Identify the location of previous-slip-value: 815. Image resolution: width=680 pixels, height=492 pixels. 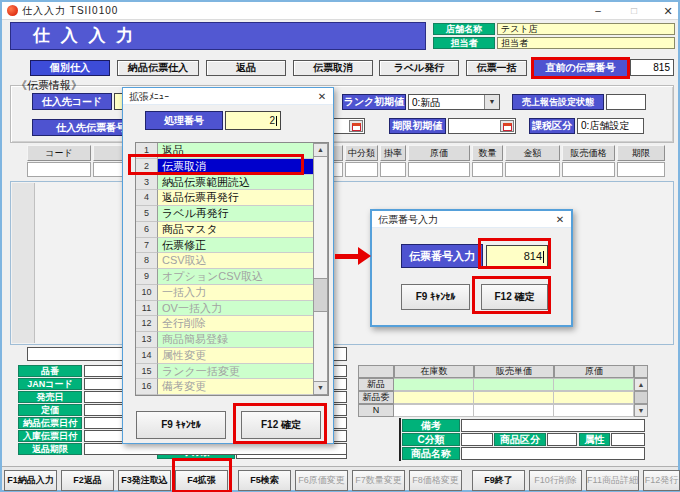
(652, 68).